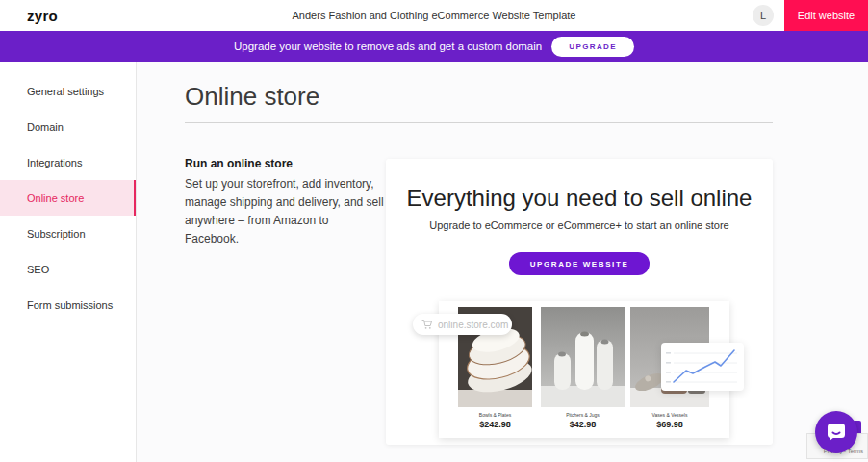 This screenshot has height=462, width=868. Describe the element at coordinates (434, 15) in the screenshot. I see `top-bar: zyro Anders Fashion and Clothing eCommer…` at that location.